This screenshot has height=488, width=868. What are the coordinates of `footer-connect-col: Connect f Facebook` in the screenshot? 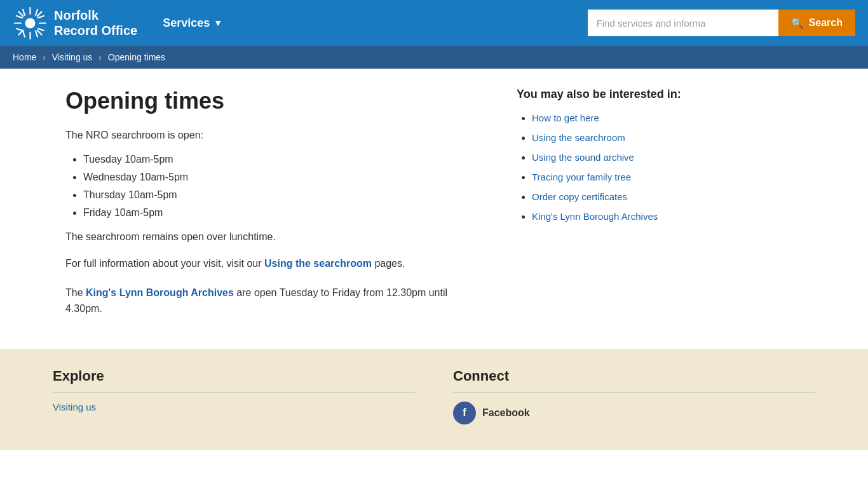 It's located at (634, 396).